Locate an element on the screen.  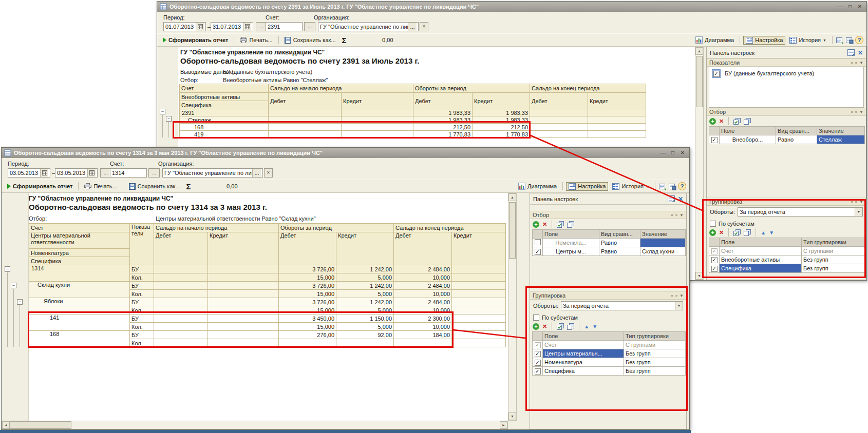
org-select-button: ... is located at coordinates (412, 27).